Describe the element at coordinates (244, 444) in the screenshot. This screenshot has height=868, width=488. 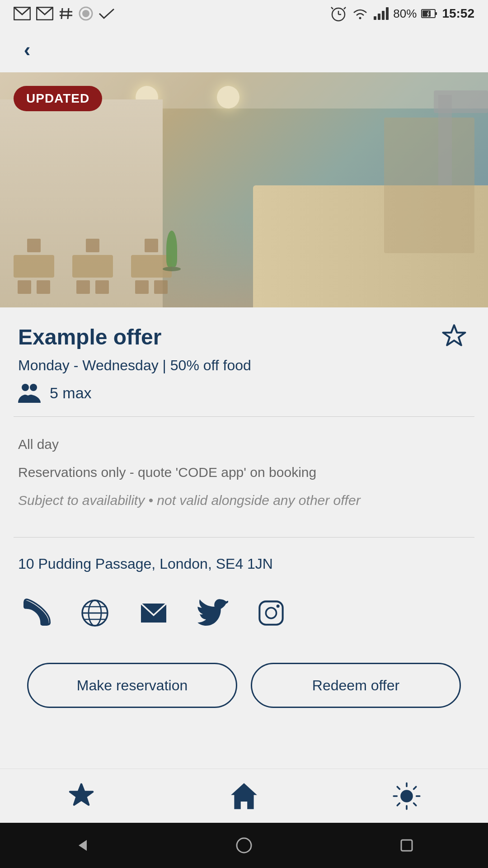
I see `offer-time: All day` at that location.